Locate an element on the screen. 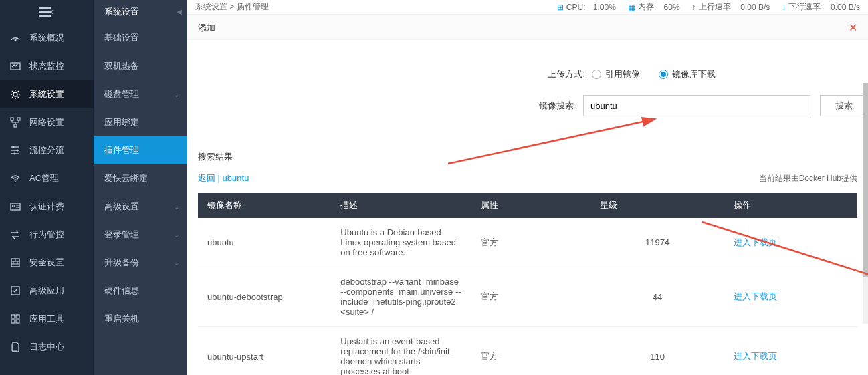 Image resolution: width=868 pixels, height=375 pixels. subnav-plugin-management: 插件管理 is located at coordinates (140, 150).